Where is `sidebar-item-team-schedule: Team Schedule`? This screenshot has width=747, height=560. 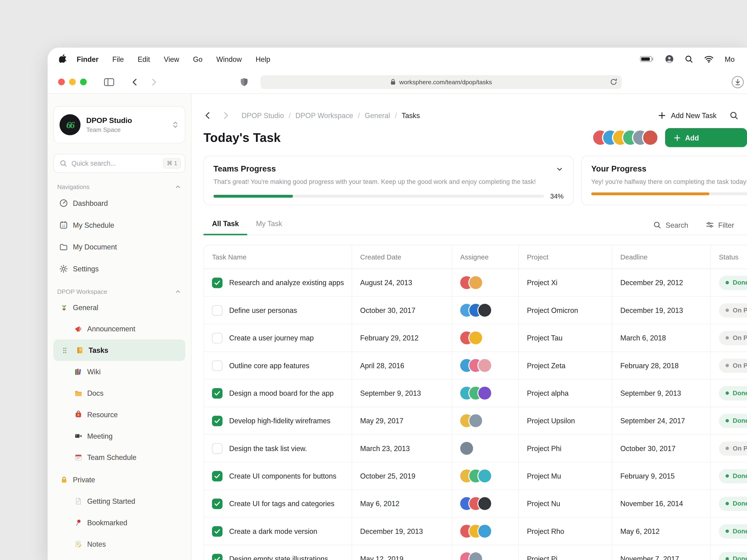 sidebar-item-team-schedule: Team Schedule is located at coordinates (120, 457).